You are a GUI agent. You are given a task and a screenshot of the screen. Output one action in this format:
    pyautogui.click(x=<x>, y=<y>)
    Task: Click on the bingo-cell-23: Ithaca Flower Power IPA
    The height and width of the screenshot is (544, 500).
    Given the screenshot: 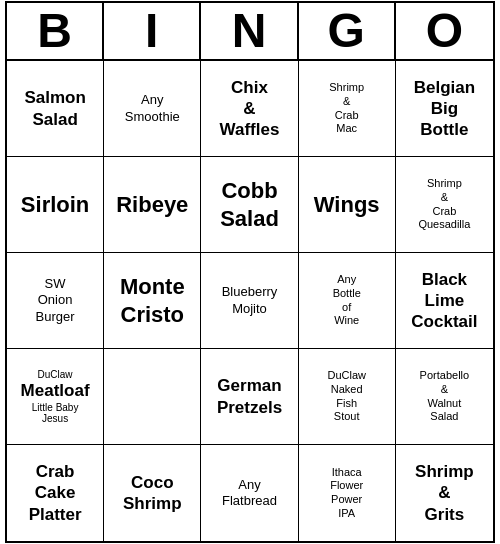 What is the action you would take?
    pyautogui.click(x=348, y=493)
    